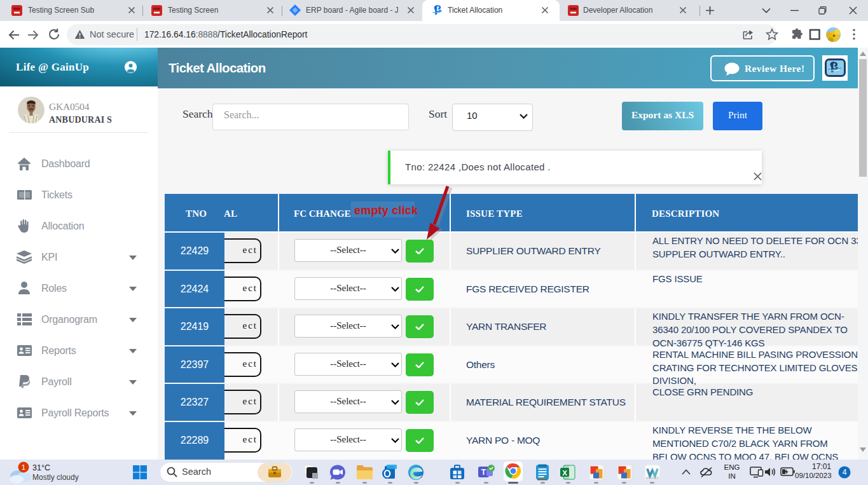 This screenshot has height=485, width=868. I want to click on svg-text: 1, so click(24, 467).